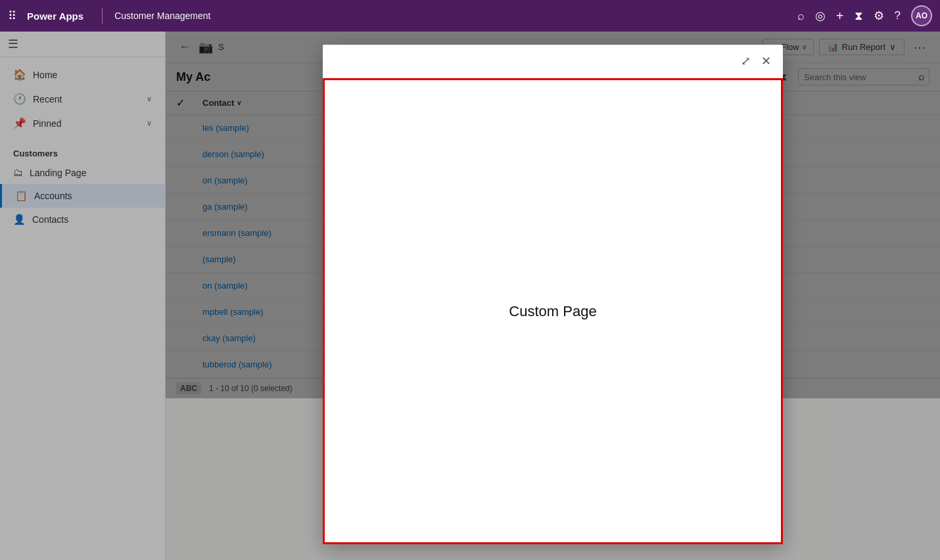  I want to click on target-icon: ◎, so click(820, 16).